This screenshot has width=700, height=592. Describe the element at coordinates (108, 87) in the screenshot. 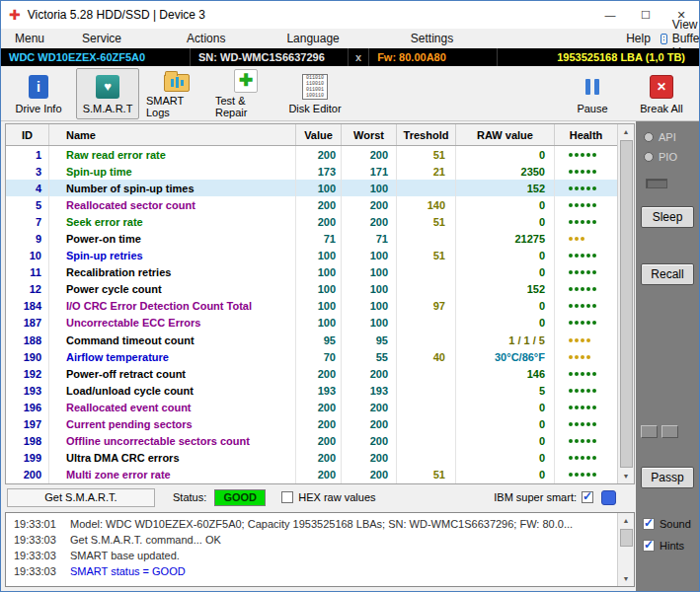

I see `smart-icon: ♥` at that location.